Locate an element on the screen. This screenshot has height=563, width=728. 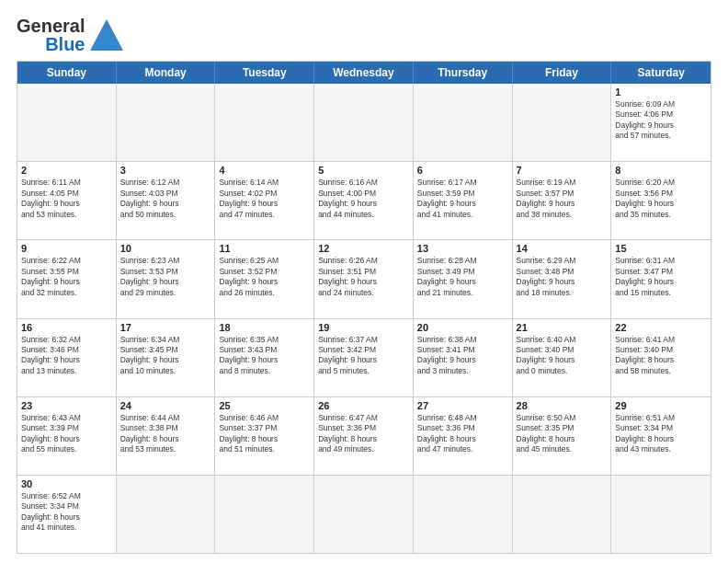
sun-info: Sunrise: 6:11 AM Sunset: 4:05 PM Dayligh… is located at coordinates (66, 199).